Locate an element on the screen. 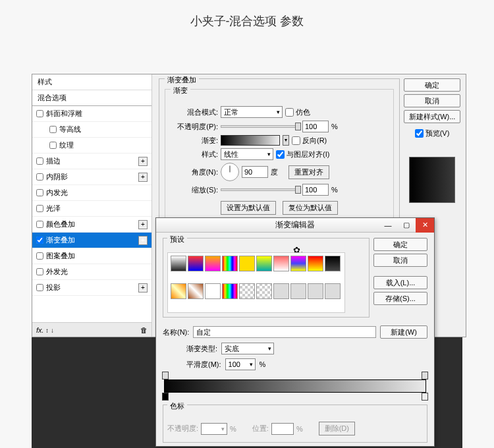 The height and width of the screenshot is (448, 494). angle-dial is located at coordinates (230, 172).